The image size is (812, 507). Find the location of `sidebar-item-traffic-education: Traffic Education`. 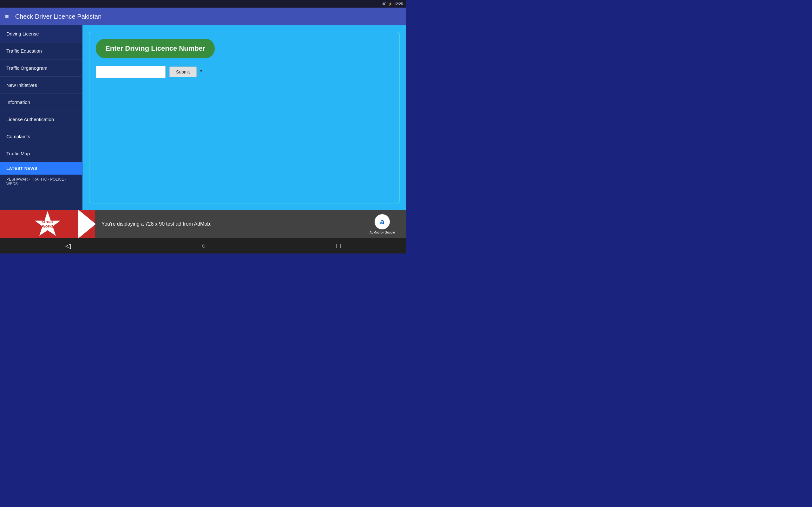

sidebar-item-traffic-education: Traffic Education is located at coordinates (41, 51).